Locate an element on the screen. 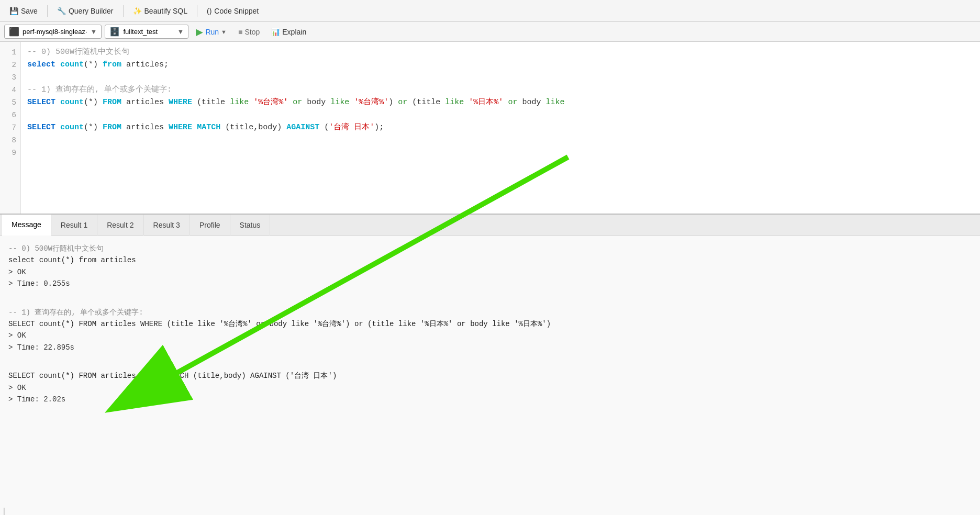 The image size is (980, 515). beautify-icon: ✨ is located at coordinates (137, 11).